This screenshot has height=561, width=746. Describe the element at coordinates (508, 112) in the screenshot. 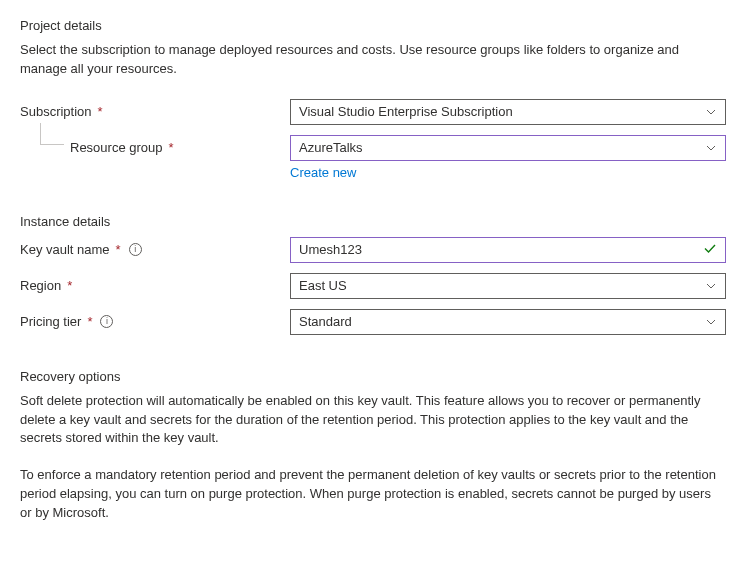

I see `subscription-select: Visual Studio Enterprise Subscription` at that location.